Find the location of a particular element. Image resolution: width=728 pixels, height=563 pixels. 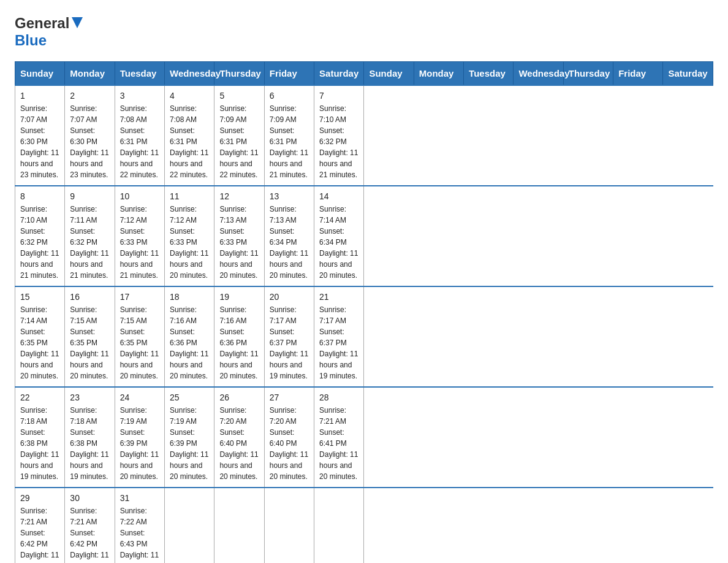

day-number: 30 is located at coordinates (89, 498).